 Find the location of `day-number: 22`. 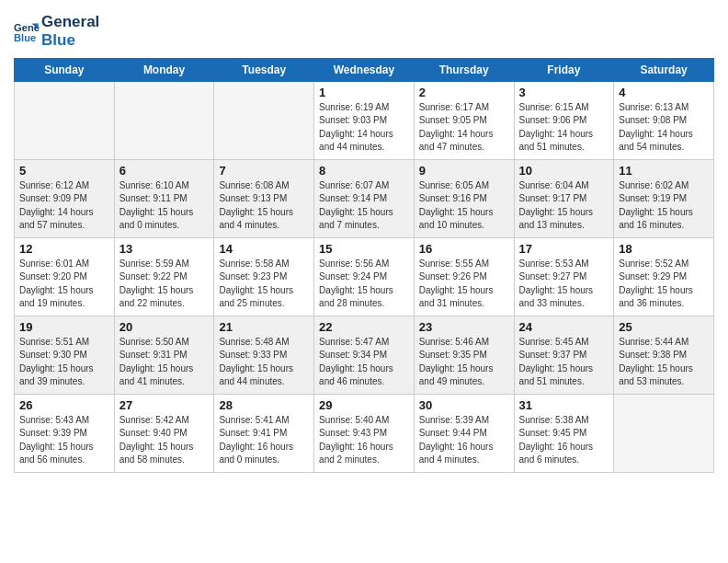

day-number: 22 is located at coordinates (364, 327).